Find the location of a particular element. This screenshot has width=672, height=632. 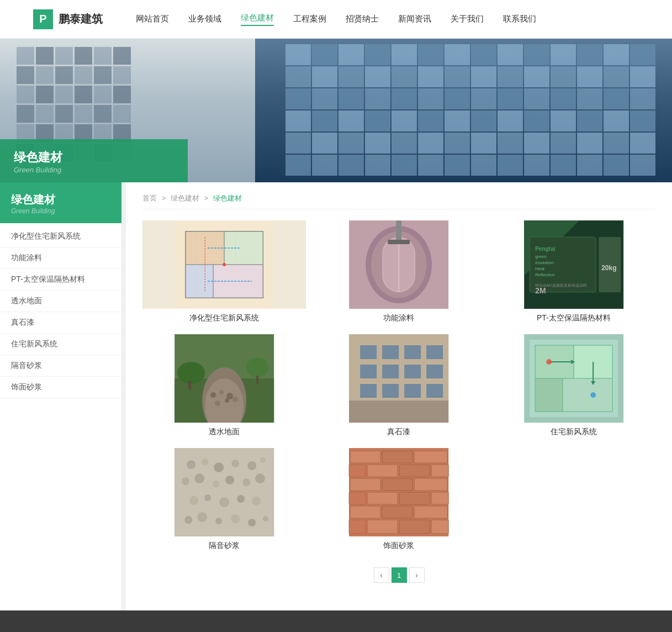

nav-about: 关于我们 is located at coordinates (467, 19).